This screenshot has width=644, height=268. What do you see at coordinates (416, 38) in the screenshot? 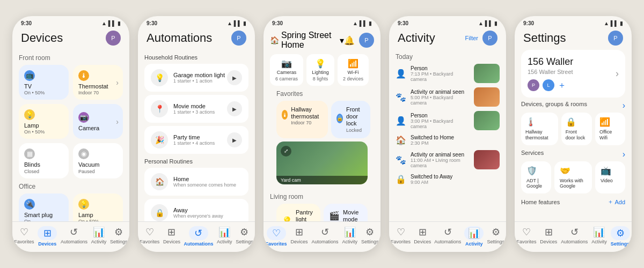
I see `activity-title: Activity` at bounding box center [416, 38].